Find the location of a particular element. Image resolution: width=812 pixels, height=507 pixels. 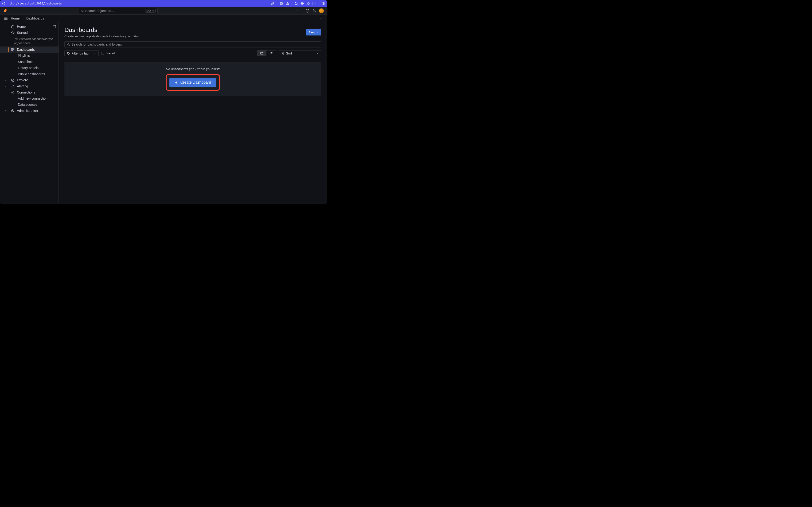

sidebar-item-data-sources: Data sources is located at coordinates (30, 105).